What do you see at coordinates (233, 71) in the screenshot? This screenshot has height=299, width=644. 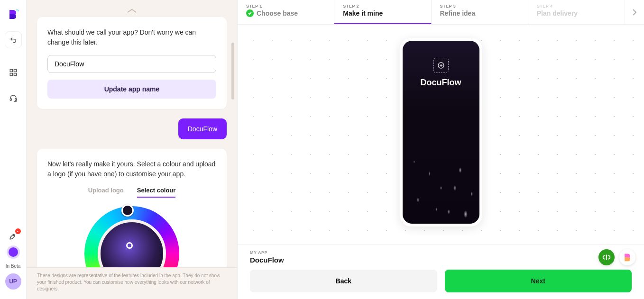 I see `panel-scrollbar` at bounding box center [233, 71].